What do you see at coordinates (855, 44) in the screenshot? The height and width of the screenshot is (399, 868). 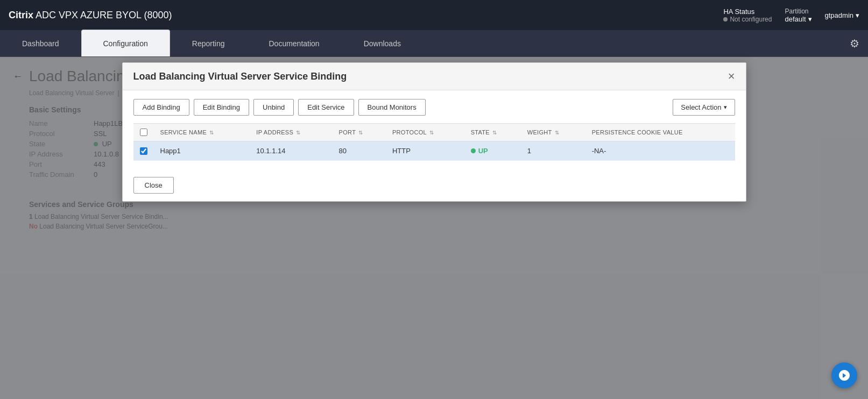 I see `settings-icon: ⚙` at bounding box center [855, 44].